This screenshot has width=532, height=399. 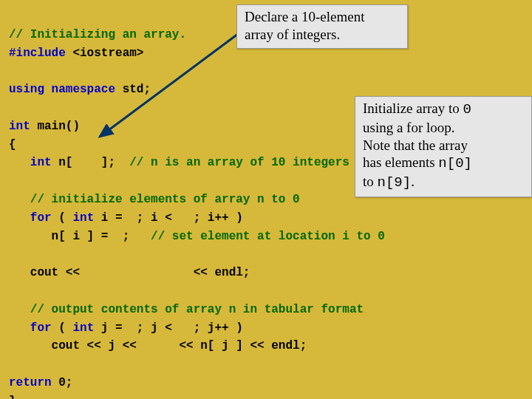 I want to click on callout-declare-array: Declare a 10-element array of integers., so click(x=322, y=27).